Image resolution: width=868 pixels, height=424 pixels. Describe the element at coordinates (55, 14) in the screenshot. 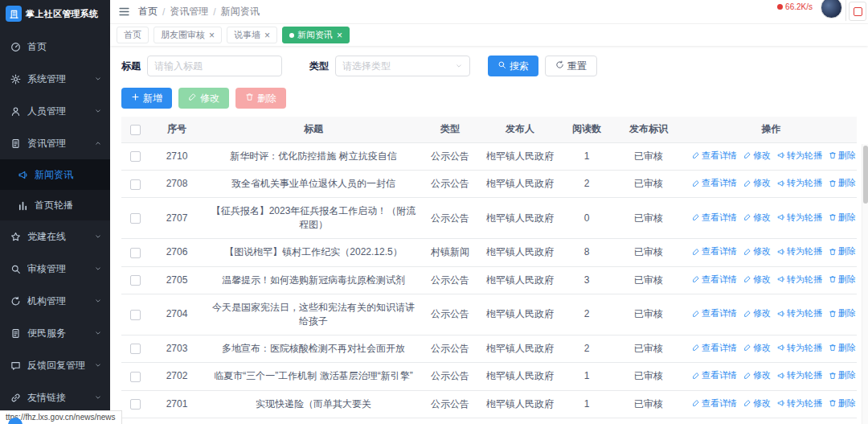

I see `app-logo: 掌上社区管理系统` at that location.